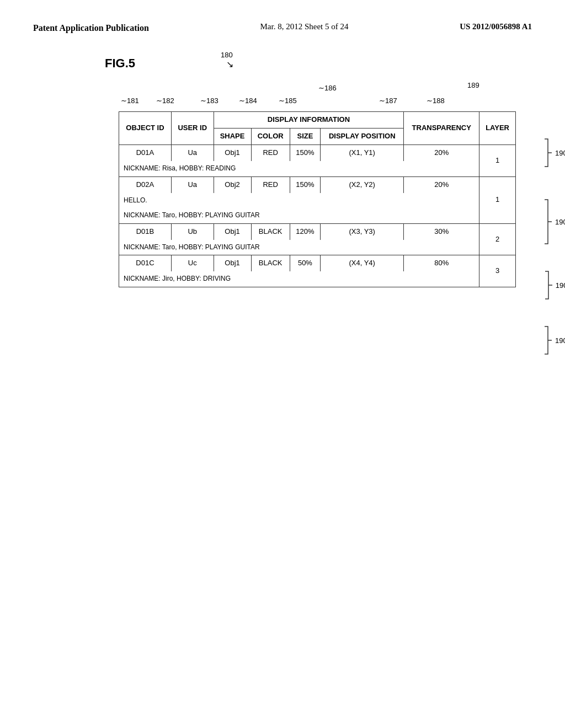 The width and height of the screenshot is (565, 728). What do you see at coordinates (146, 129) in the screenshot?
I see `col-object-id: OBJECT ID` at bounding box center [146, 129].